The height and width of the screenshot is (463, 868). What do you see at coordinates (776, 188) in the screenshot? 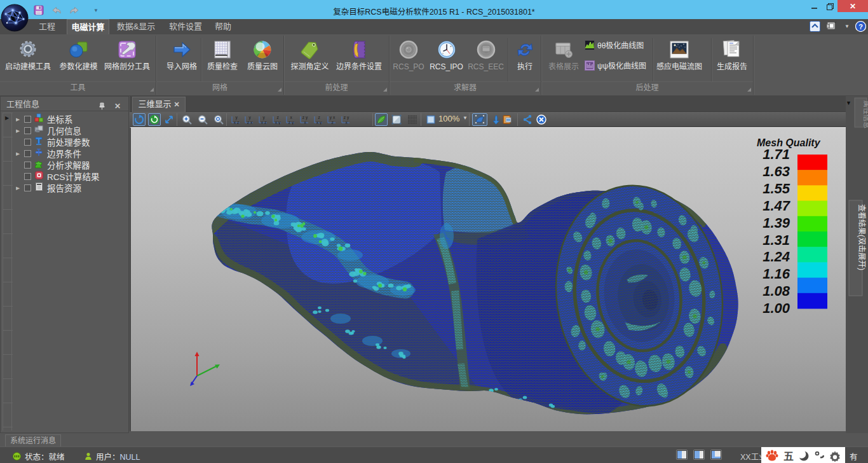
I see `svg-text: 1.55` at bounding box center [776, 188].